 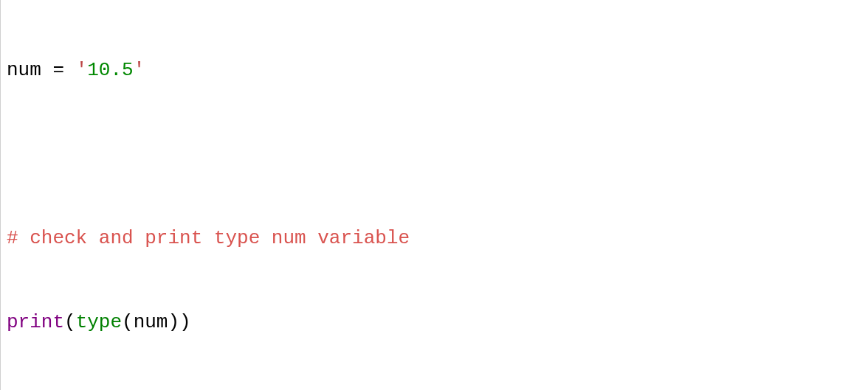 I want to click on code-line, so click(x=435, y=154).